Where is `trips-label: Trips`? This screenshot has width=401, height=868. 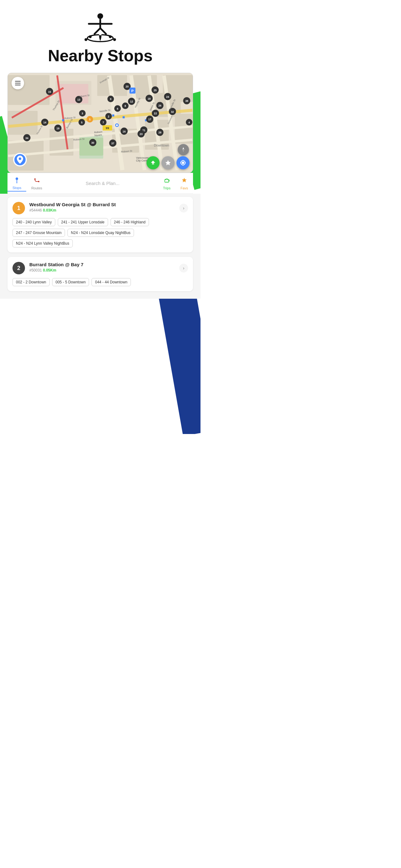
trips-label: Trips is located at coordinates (167, 188).